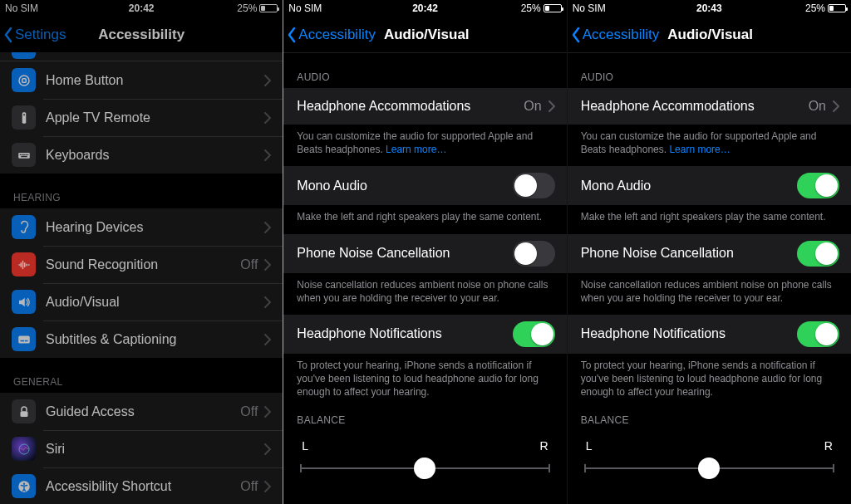 Image resolution: width=851 pixels, height=504 pixels. I want to click on nav-bar: Settings Accessibility, so click(141, 35).